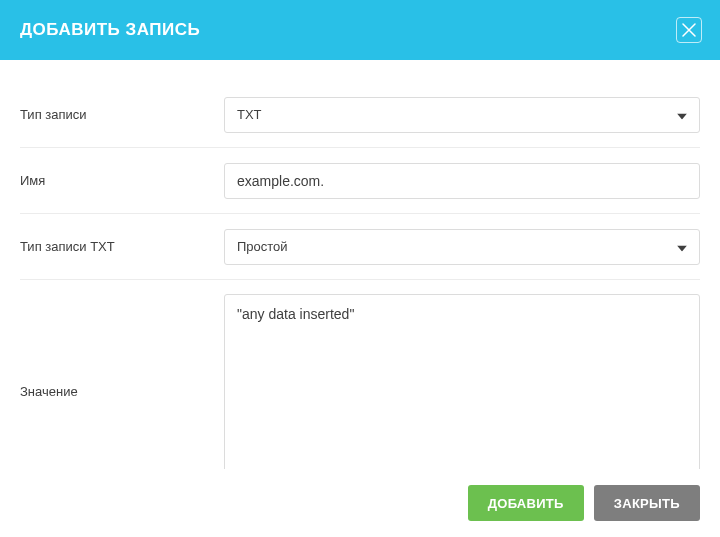 The height and width of the screenshot is (537, 720). I want to click on close-footer-button: ЗАКРЫТЬ, so click(647, 503).